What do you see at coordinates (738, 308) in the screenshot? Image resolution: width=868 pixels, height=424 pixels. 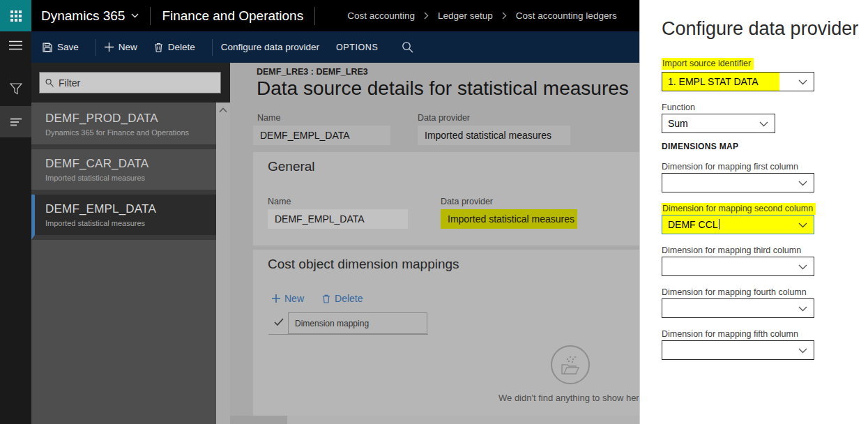 I see `dimension-fourth-dropdown` at bounding box center [738, 308].